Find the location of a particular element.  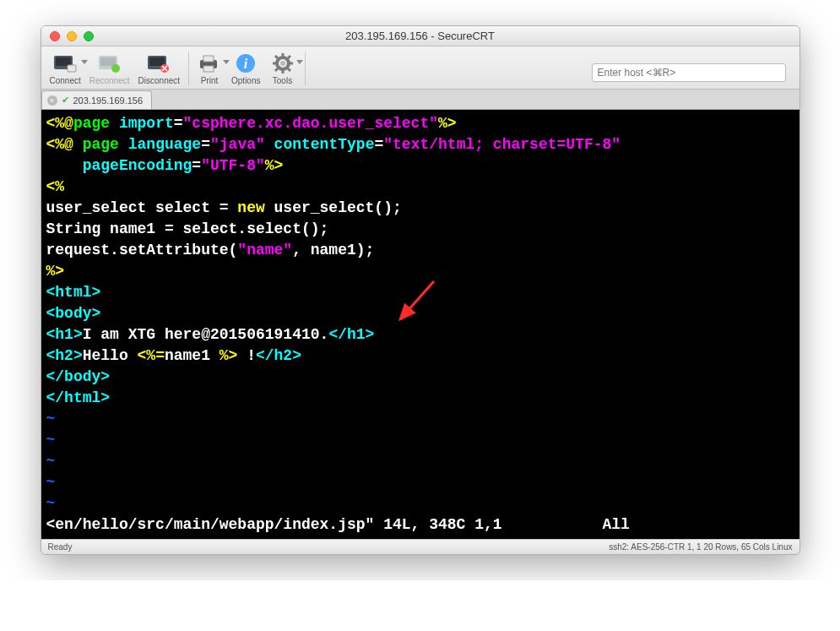

host-input is located at coordinates (689, 73).